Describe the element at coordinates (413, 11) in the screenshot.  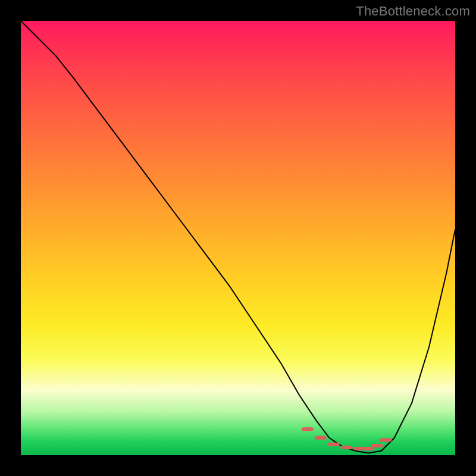
I see `watermark-text: TheBottleneck.com` at that location.